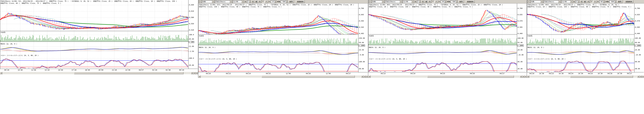 This screenshot has width=644, height=114. I want to click on bars-spinbox-value: 500, so click(612, 2).